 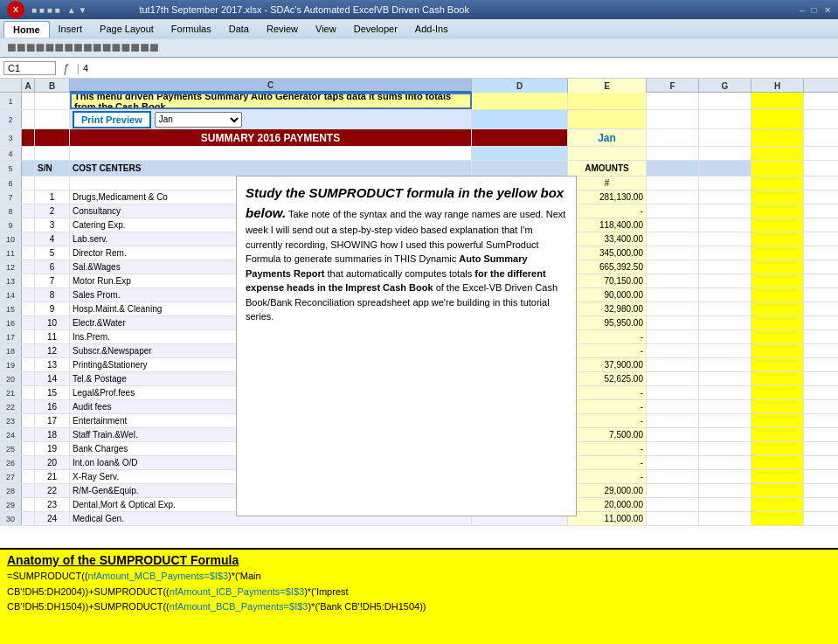 What do you see at coordinates (520, 101) in the screenshot?
I see `cell-d1` at bounding box center [520, 101].